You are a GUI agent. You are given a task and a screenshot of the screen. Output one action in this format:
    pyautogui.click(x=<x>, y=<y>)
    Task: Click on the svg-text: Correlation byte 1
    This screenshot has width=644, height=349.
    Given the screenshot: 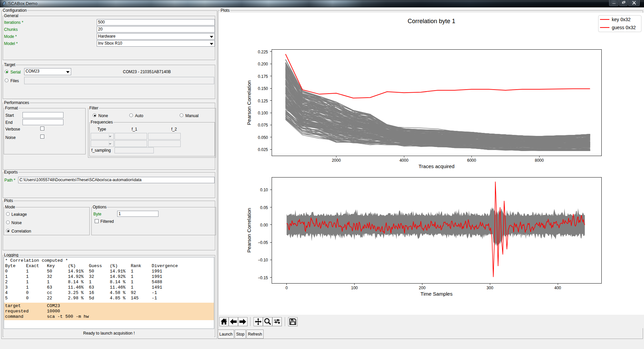 What is the action you would take?
    pyautogui.click(x=431, y=21)
    